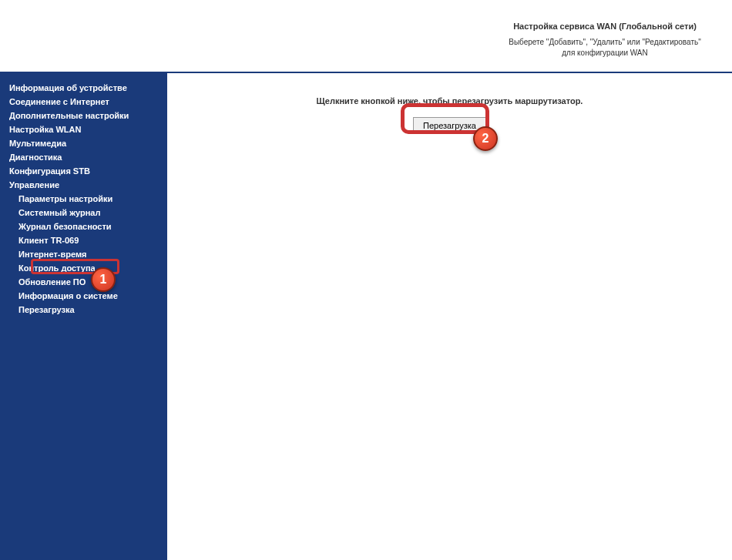  I want to click on sidebar-subitem-security-log: Журнал безопасности, so click(83, 226).